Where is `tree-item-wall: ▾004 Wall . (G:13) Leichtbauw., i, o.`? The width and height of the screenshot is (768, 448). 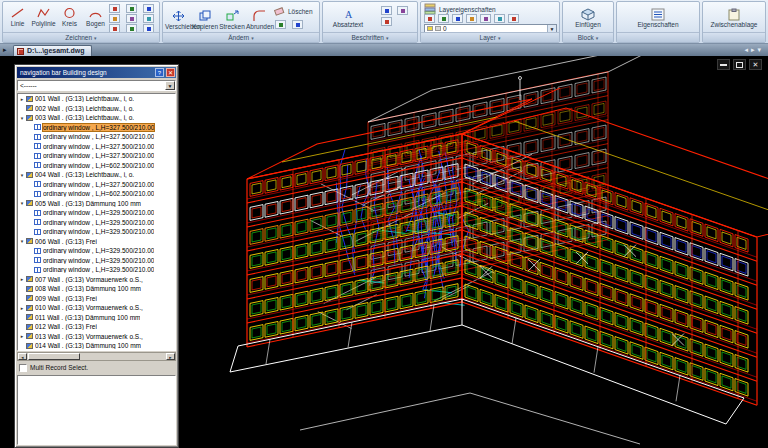
tree-item-wall: ▾004 Wall . (G:13) Leichtbauw., i, o. is located at coordinates (96, 175).